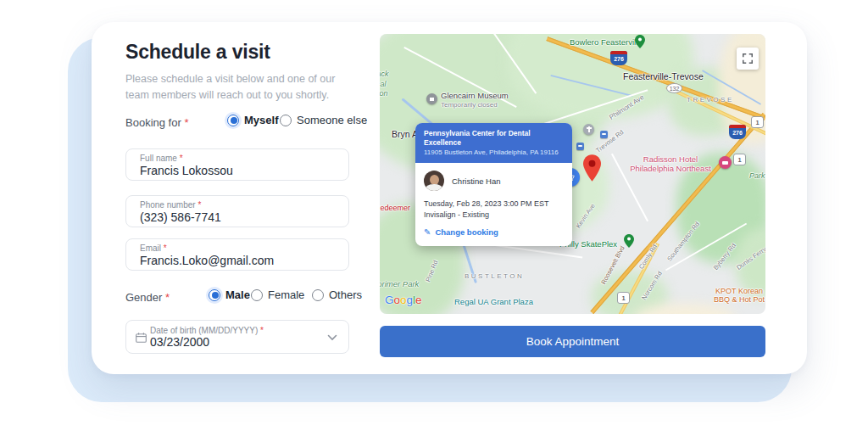 The height and width of the screenshot is (431, 868). What do you see at coordinates (710, 100) in the screenshot?
I see `map-label-trevose: TREVOSE` at bounding box center [710, 100].